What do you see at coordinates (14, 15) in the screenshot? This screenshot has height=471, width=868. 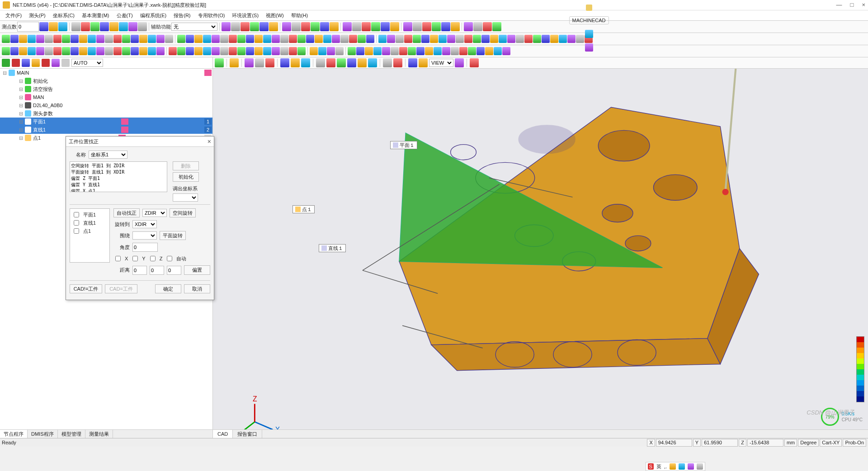 I see `menu-file: 文件(F)` at bounding box center [14, 15].